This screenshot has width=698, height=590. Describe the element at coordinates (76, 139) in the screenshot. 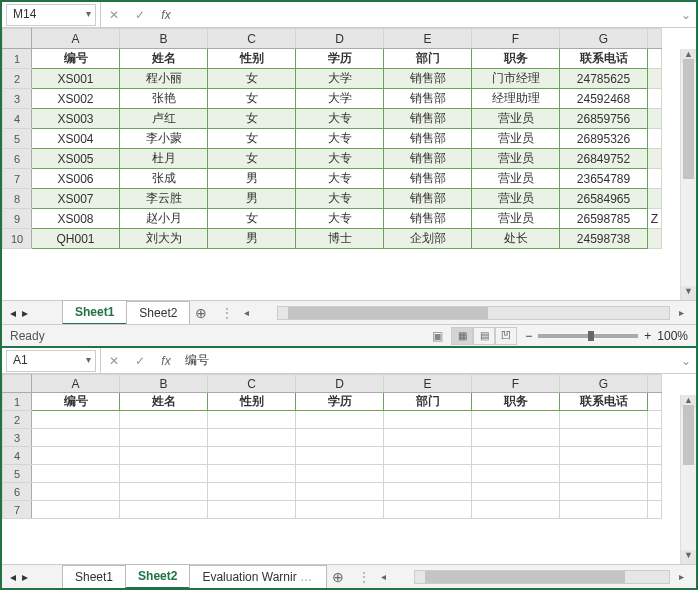

I see `cell: XS004` at that location.